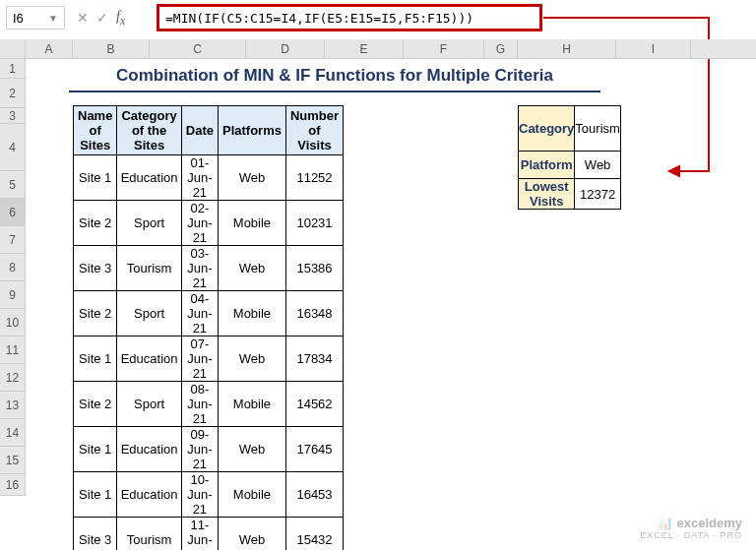 The width and height of the screenshot is (756, 550). What do you see at coordinates (547, 129) in the screenshot?
I see `criteria-category-label: Category` at bounding box center [547, 129].